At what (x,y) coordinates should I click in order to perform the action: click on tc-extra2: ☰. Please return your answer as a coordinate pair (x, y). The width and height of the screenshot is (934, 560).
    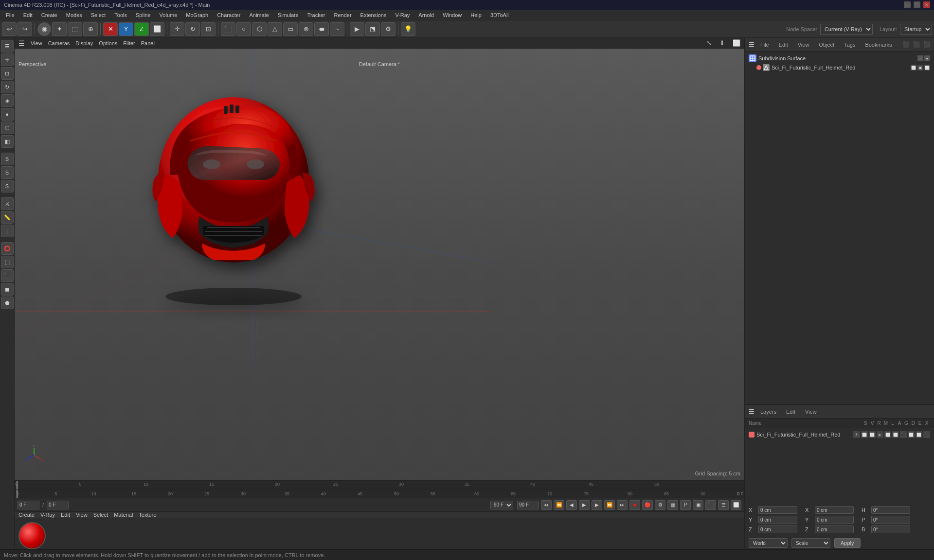
    Looking at the image, I should click on (723, 505).